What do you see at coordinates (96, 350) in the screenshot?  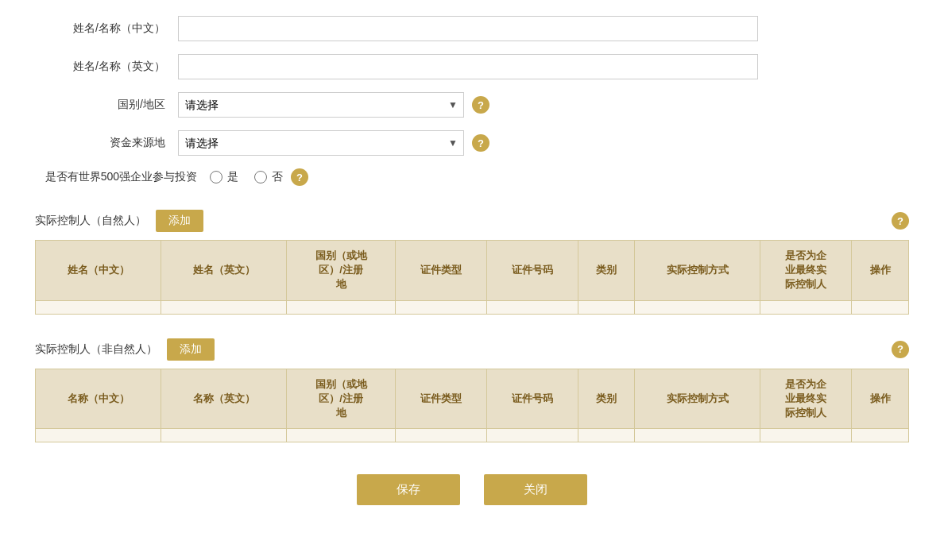 I see `non-natural-person-title: 实际控制人（非自然人）` at bounding box center [96, 350].